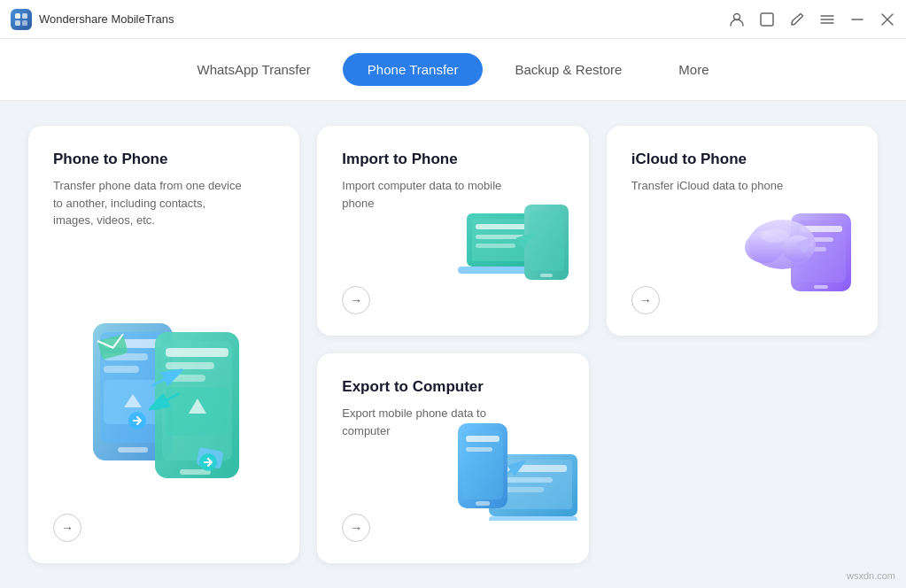 The image size is (906, 588). I want to click on minimize-button, so click(857, 19).